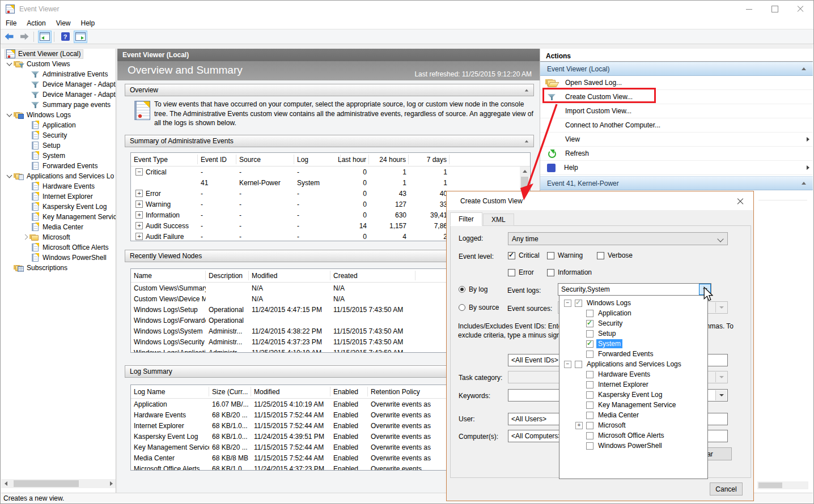  I want to click on dialog-close-button, so click(740, 202).